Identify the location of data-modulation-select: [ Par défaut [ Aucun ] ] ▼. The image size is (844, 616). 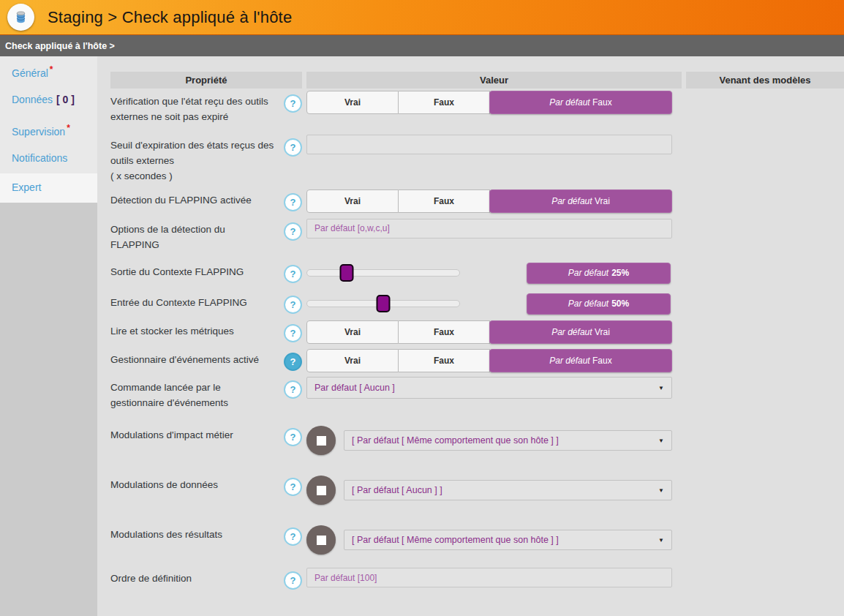
(508, 490).